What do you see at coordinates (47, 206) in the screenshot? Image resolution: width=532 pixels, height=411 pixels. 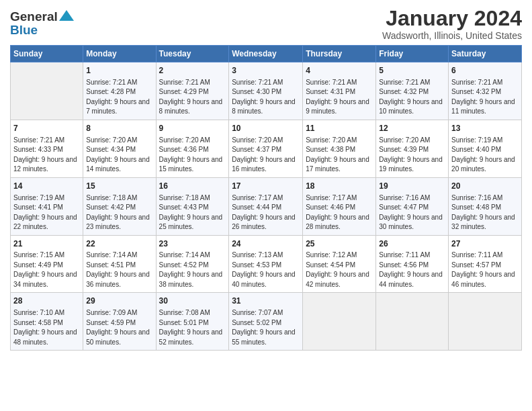 I see `calendar-cell: 14Sunrise: 7:19 AM Sunset: 4:41 PM Dayli…` at bounding box center [47, 206].